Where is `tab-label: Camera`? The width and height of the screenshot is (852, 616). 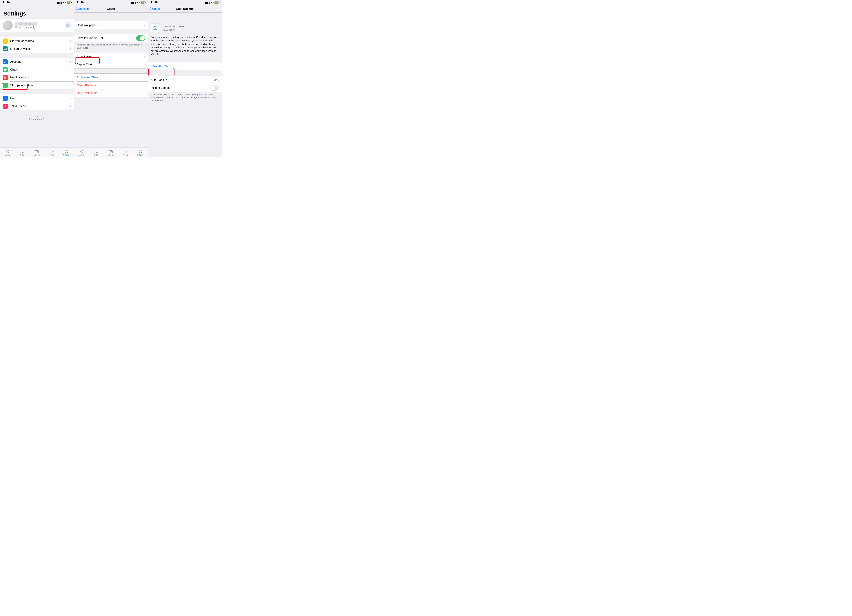
tab-label: Camera is located at coordinates (111, 155).